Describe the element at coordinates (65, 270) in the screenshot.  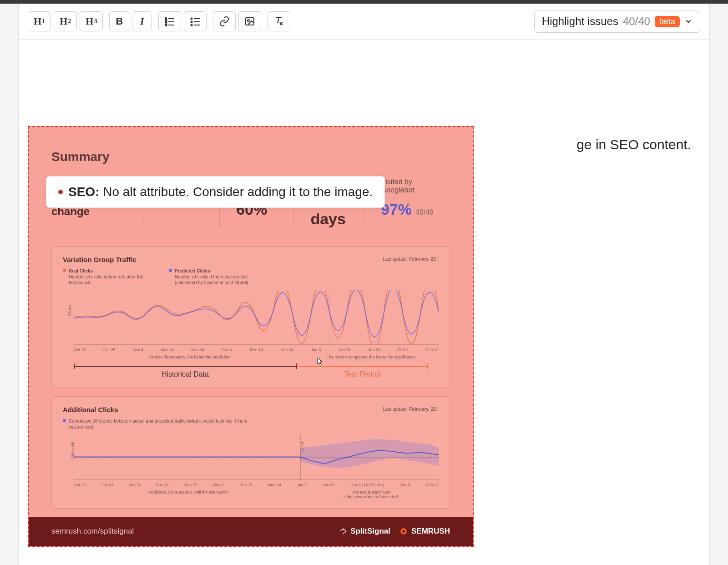
I see `legend-dot-real` at that location.